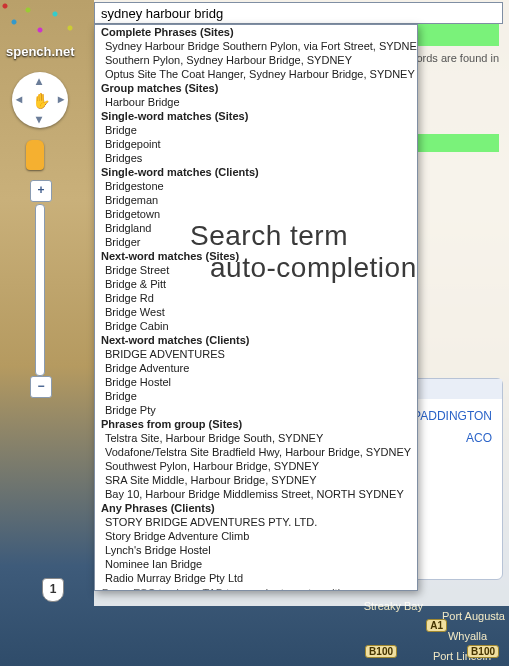 This screenshot has width=509, height=666. Describe the element at coordinates (40, 290) in the screenshot. I see `zoom-slider` at that location.